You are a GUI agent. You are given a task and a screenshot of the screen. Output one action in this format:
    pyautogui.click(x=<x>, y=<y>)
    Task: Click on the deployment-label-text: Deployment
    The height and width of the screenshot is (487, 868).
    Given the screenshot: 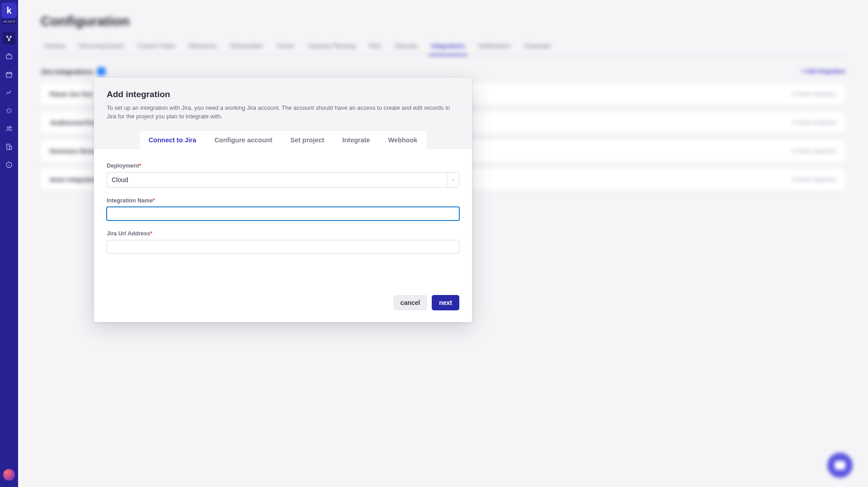 What is the action you would take?
    pyautogui.click(x=123, y=166)
    